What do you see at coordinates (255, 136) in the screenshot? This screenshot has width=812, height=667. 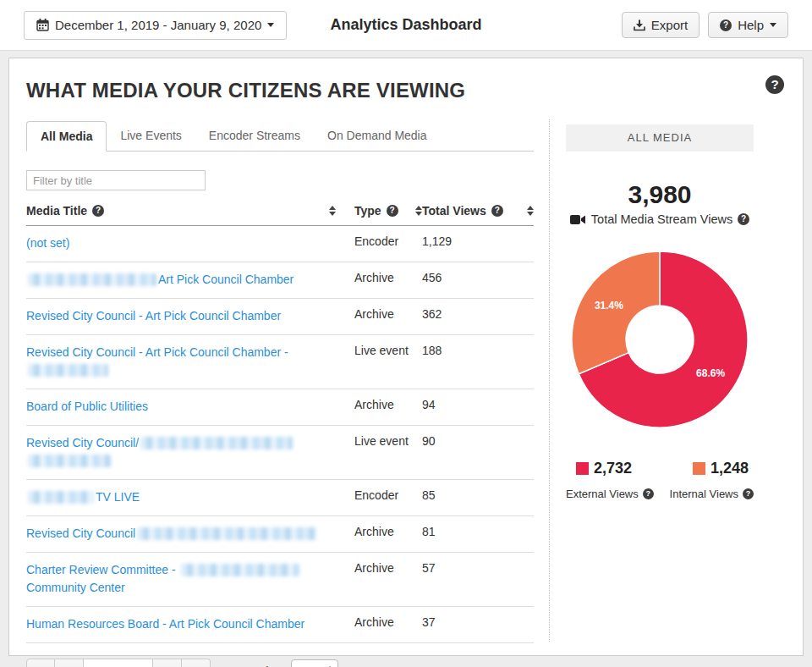 I see `tab-encoder-streams: Encoder Streams` at bounding box center [255, 136].